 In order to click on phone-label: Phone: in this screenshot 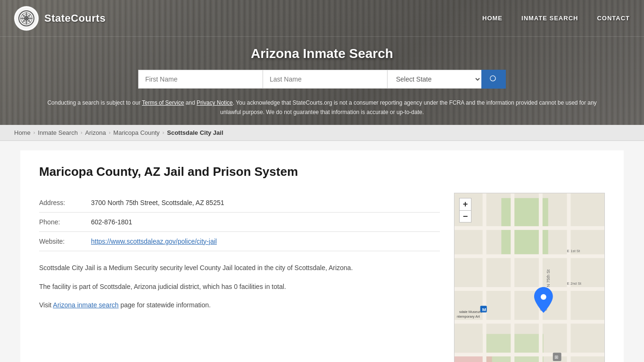, I will do `click(65, 222)`.